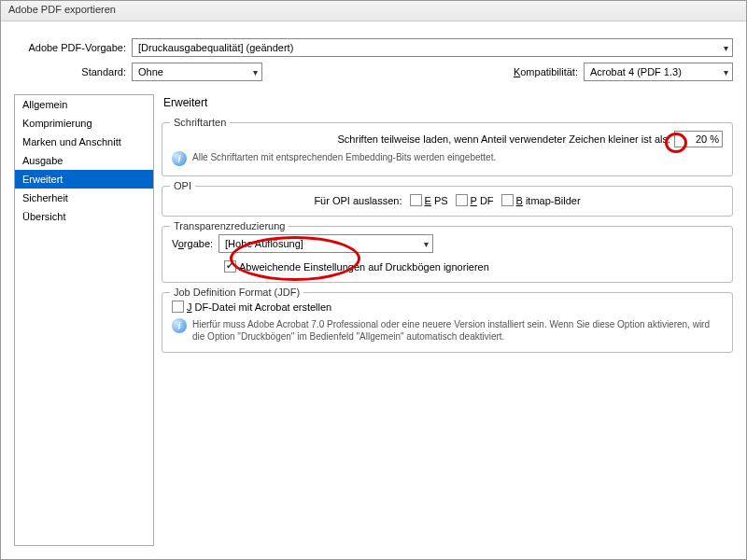 The image size is (747, 560). I want to click on sidebar-item-komprimierung: Komprimierung, so click(84, 123).